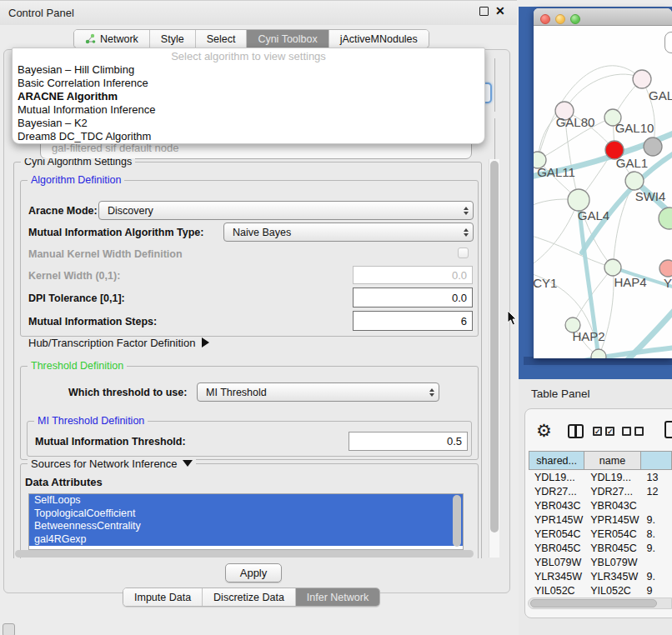 The height and width of the screenshot is (635, 672). Describe the element at coordinates (248, 97) in the screenshot. I see `algorithm-option: ARACNE Algorithm` at that location.